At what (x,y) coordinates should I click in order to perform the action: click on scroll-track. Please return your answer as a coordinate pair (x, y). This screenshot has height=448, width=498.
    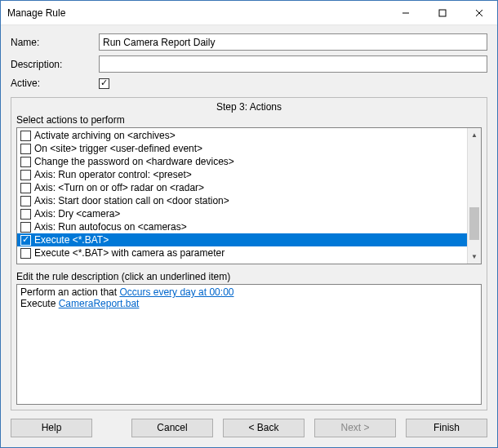
    Looking at the image, I should click on (474, 196).